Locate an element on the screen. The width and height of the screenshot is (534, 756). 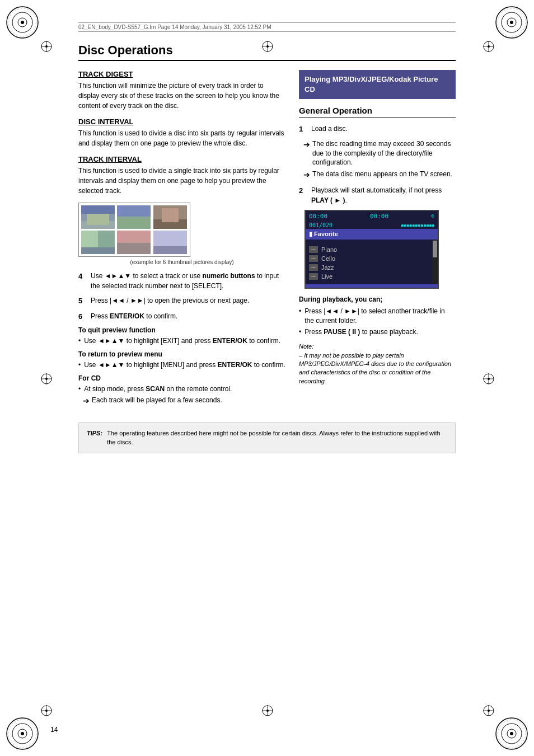
right-step-1: 1 Load a disc. is located at coordinates (377, 129).